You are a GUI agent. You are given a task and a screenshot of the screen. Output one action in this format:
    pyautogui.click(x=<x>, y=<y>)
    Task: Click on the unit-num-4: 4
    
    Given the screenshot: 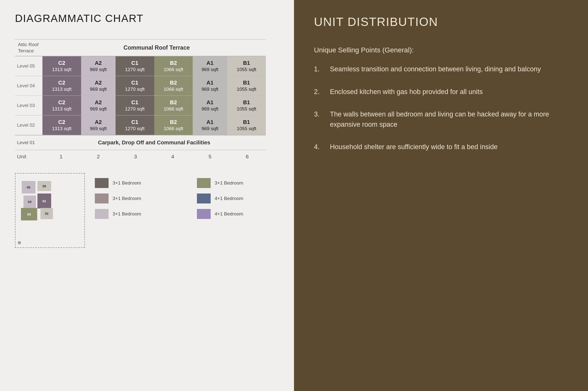 What is the action you would take?
    pyautogui.click(x=173, y=157)
    